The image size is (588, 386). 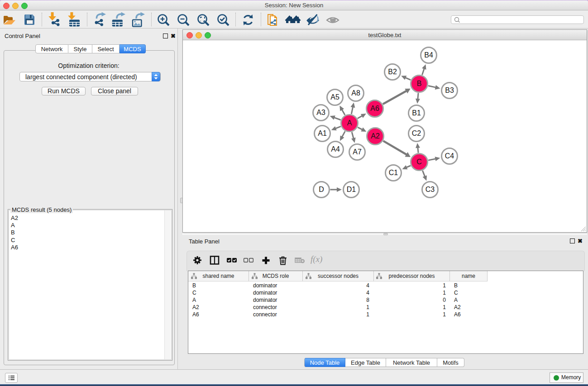 I want to click on svg-text: A7, so click(x=357, y=152).